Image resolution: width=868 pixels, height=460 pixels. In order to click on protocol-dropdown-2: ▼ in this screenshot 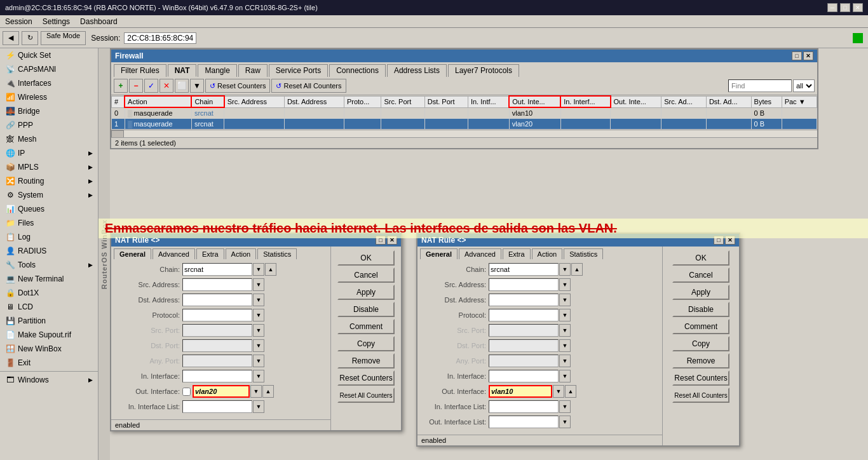, I will do `click(565, 315)`.